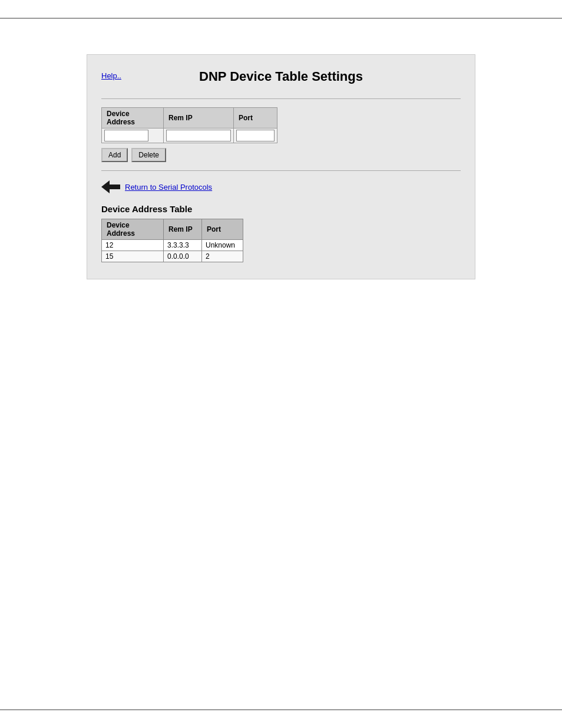  I want to click on cell-device-address: 12, so click(133, 245).